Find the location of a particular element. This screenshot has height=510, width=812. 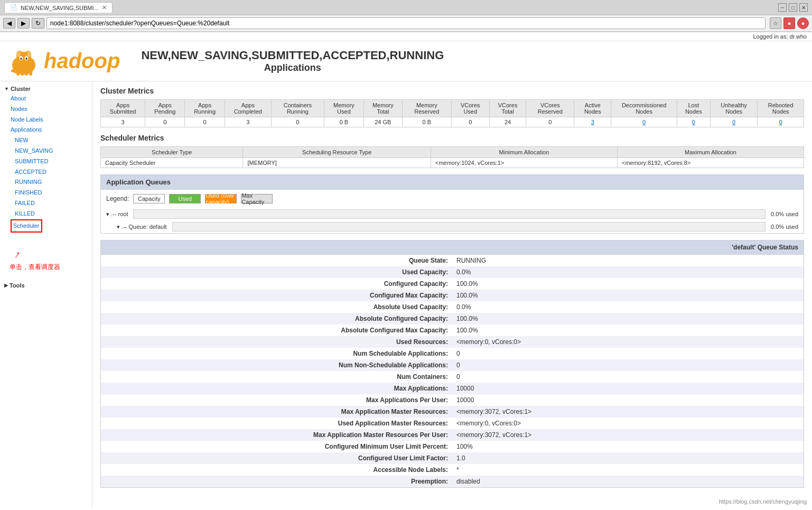

metrics-value-link-13: 0 is located at coordinates (694, 122).